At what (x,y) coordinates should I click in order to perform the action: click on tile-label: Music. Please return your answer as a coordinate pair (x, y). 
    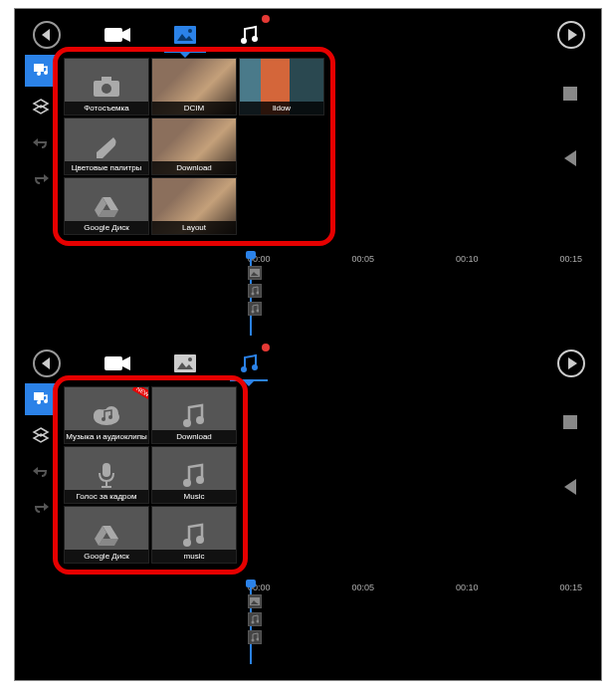
    Looking at the image, I should click on (194, 496).